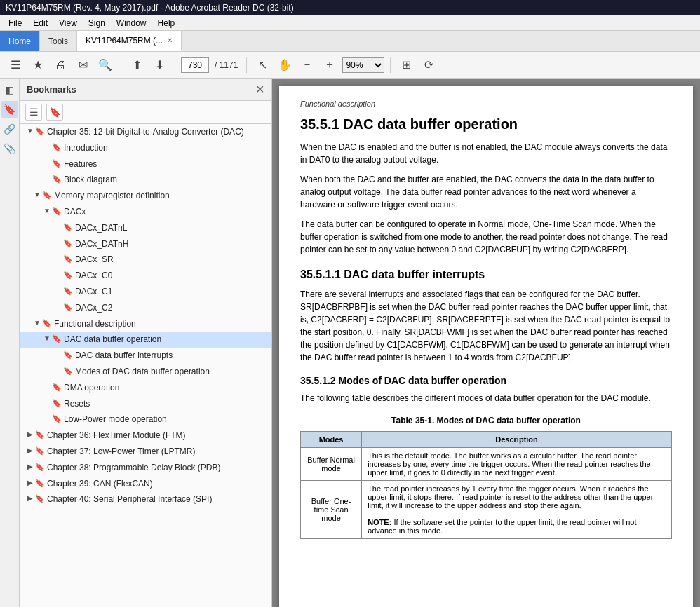 The width and height of the screenshot is (700, 607). I want to click on dacx-label: DACx, so click(166, 212).